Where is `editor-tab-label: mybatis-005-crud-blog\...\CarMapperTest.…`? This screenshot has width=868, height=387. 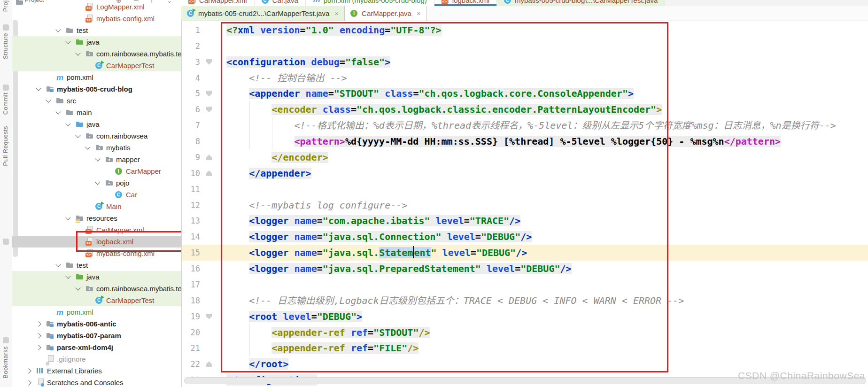 editor-tab-label: mybatis-005-crud-blog\...\CarMapperTest.… is located at coordinates (586, 2).